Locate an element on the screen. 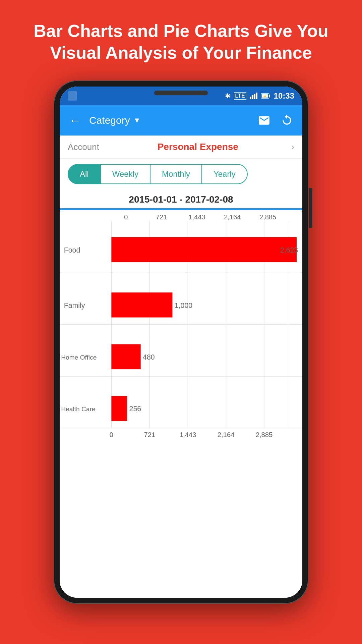  account-name: Personal Expense is located at coordinates (198, 147).